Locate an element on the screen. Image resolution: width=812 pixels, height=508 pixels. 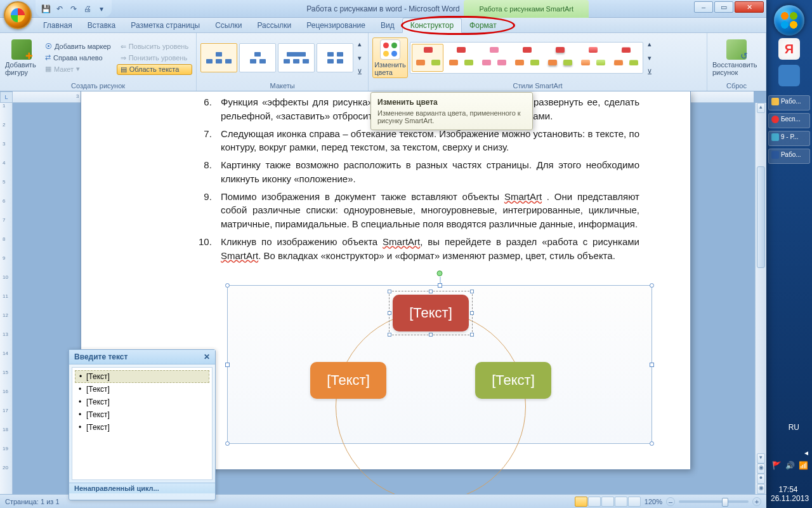
minimize-button: – is located at coordinates (704, 7).